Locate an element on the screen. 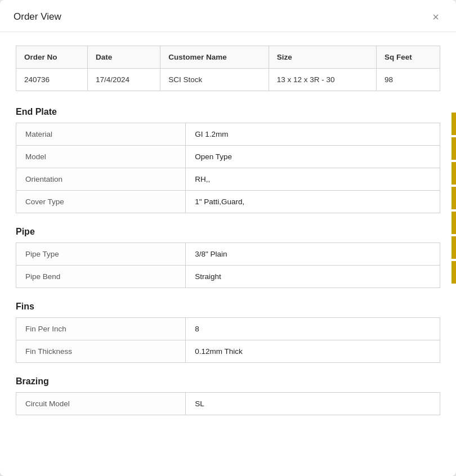 This screenshot has height=476, width=456. modal-title: Order View is located at coordinates (37, 17).